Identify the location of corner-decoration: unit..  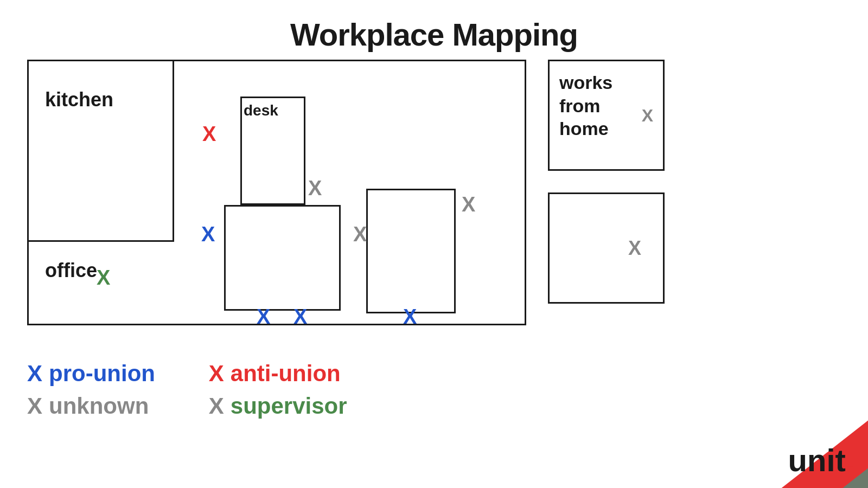
(797, 428).